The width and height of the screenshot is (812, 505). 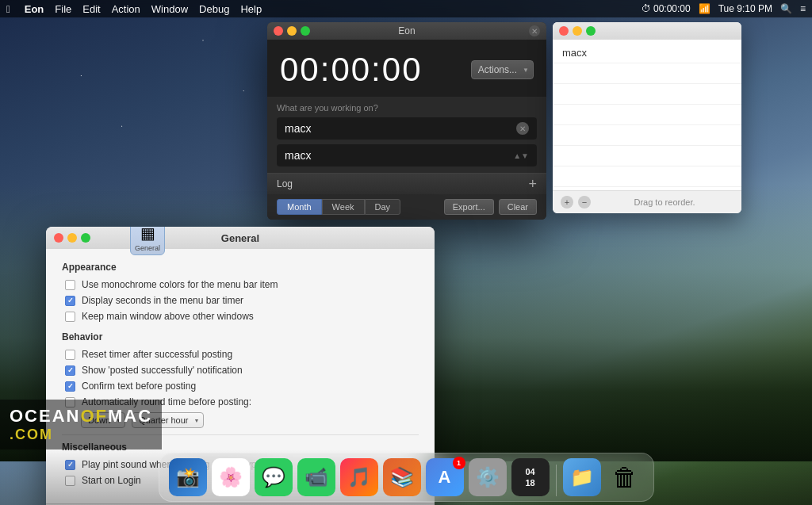 What do you see at coordinates (130, 416) in the screenshot?
I see `watermark-mac: MAC` at bounding box center [130, 416].